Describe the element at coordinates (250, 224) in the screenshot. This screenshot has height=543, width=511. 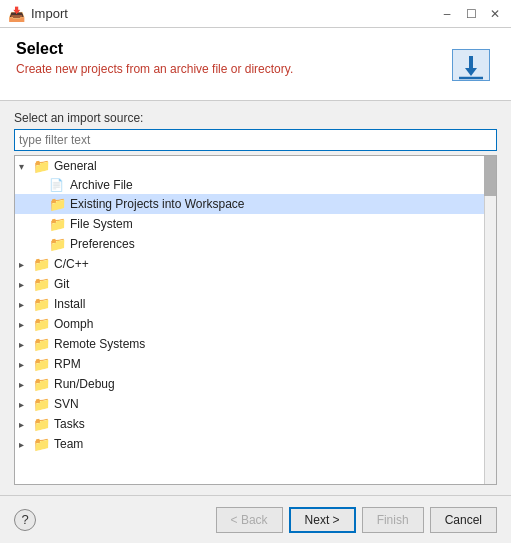
I see `tree-item: 📁File System` at that location.